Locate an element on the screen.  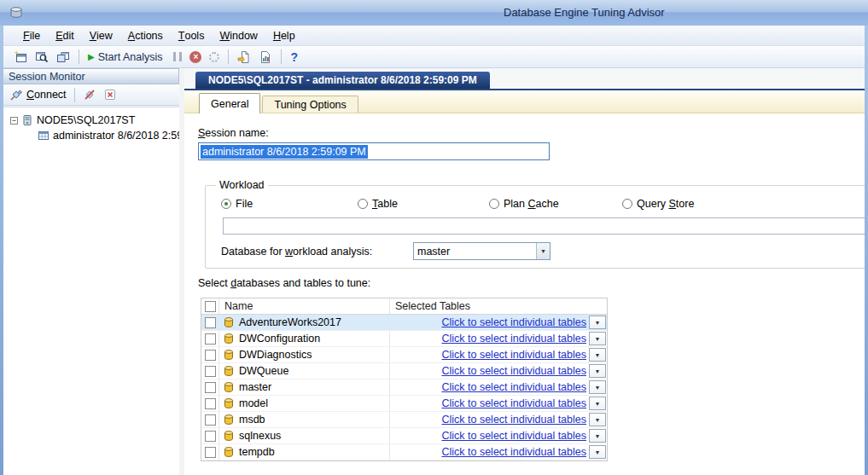
tab-general: General is located at coordinates (230, 103).